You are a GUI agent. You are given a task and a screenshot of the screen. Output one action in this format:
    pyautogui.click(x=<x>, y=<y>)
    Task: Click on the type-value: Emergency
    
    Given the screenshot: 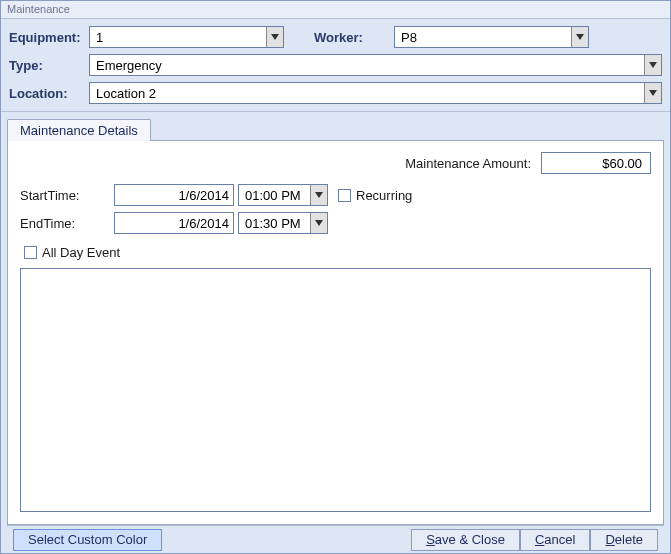 What is the action you would take?
    pyautogui.click(x=367, y=66)
    